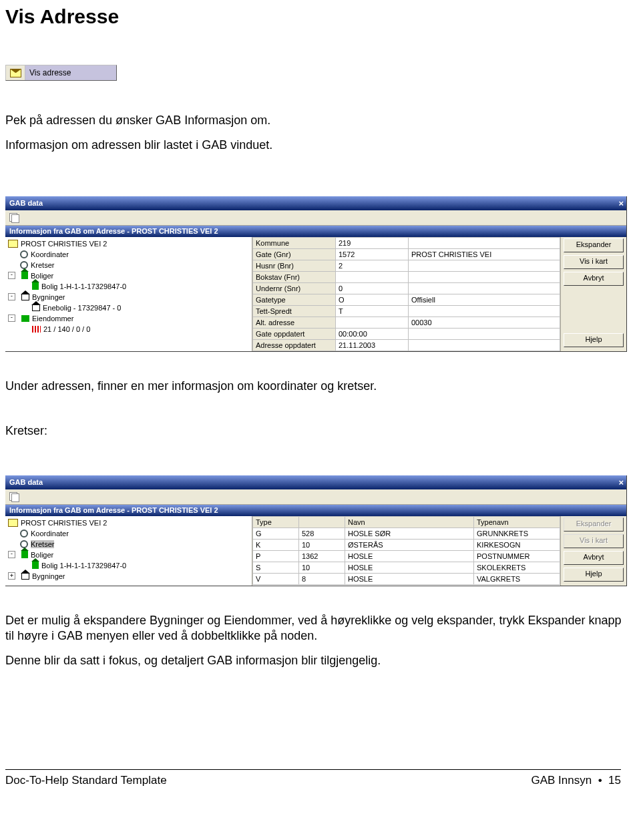  Describe the element at coordinates (294, 276) in the screenshot. I see `grid-label: Bokstav (Fnr)` at that location.